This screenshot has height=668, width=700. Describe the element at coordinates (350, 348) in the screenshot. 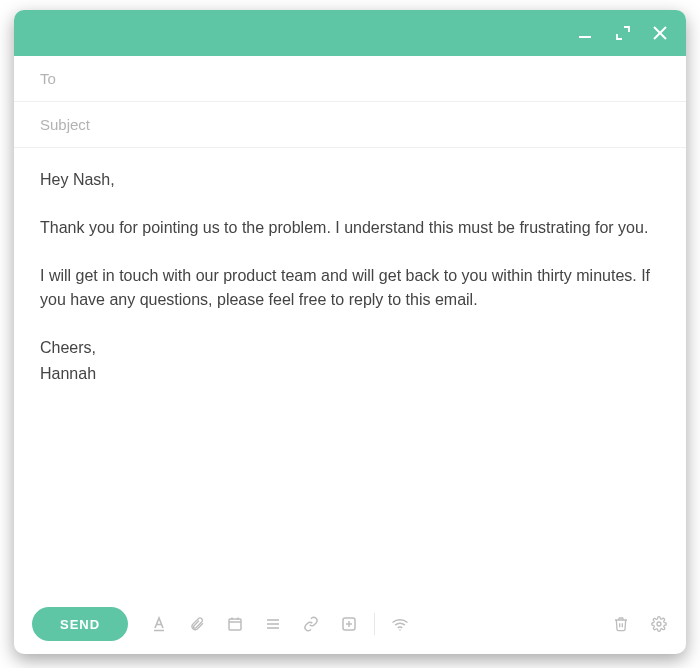

I see `body-paragraph: Cheers,` at that location.